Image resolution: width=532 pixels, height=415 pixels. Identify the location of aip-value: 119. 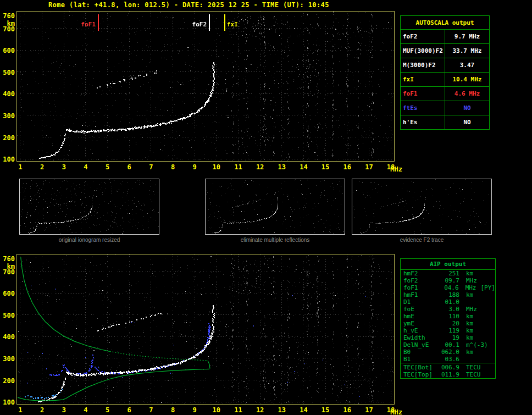
(448, 331).